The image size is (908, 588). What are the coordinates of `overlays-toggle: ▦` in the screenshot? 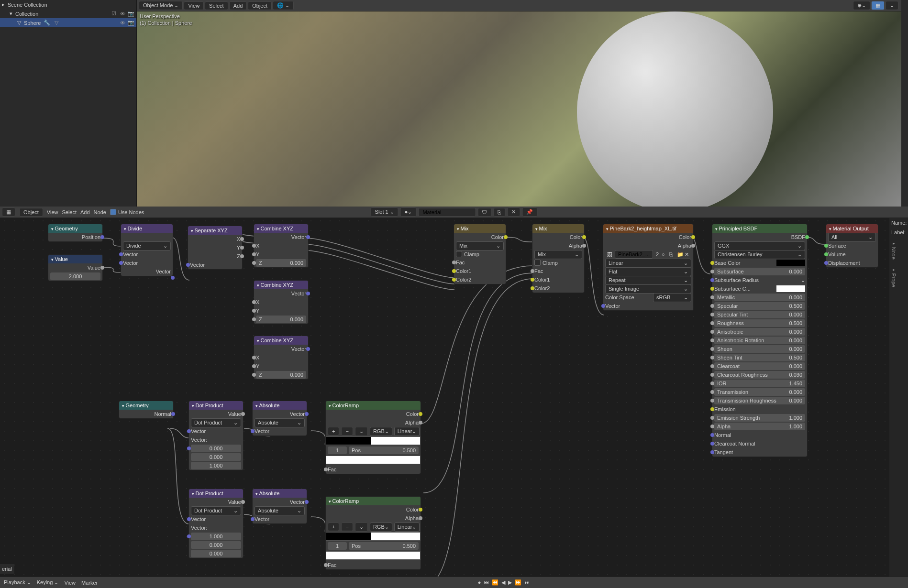 It's located at (878, 6).